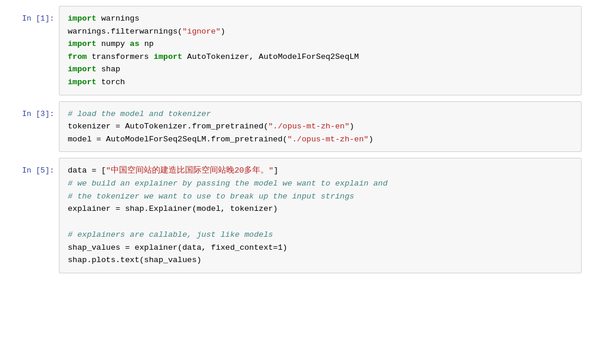  What do you see at coordinates (276, 171) in the screenshot?
I see `code-token: ]` at bounding box center [276, 171].